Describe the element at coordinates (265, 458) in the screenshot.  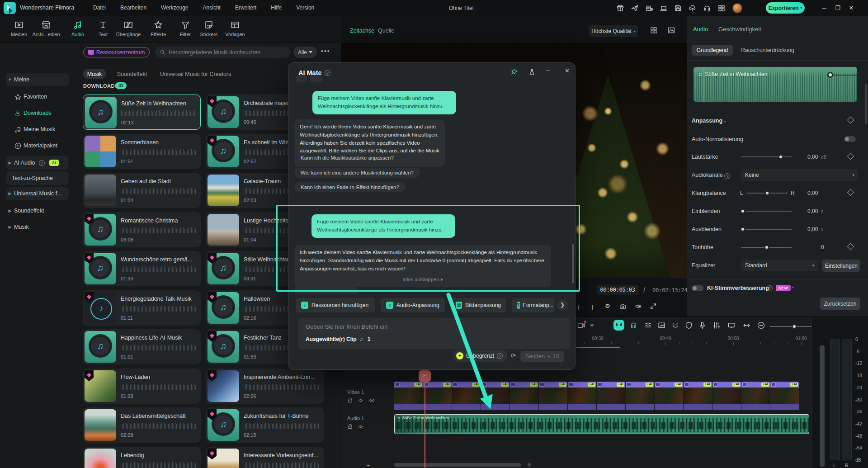
I see `music-card: Interessante Vorlesungseinf...` at that location.